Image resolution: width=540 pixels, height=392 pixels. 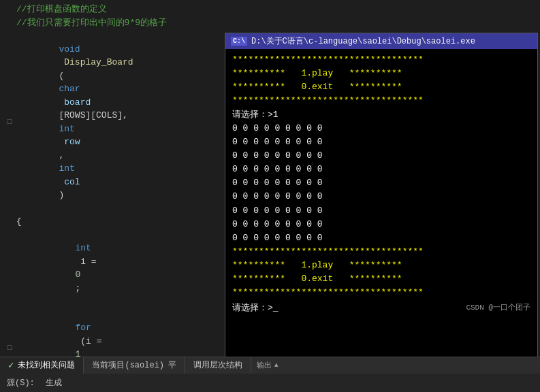 What do you see at coordinates (270, 365) in the screenshot?
I see `bottom-tabs: ✓ 未找到相关问题 当前项目(saolei) 平 调用层次结构 输出 ▲` at bounding box center [270, 365].